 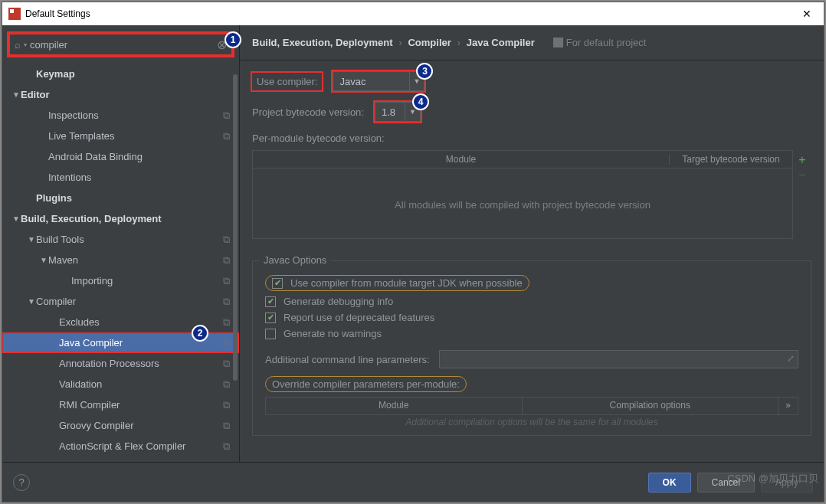 What do you see at coordinates (121, 426) in the screenshot?
I see `sidebar-item: Groovy Compiler⧉` at bounding box center [121, 426].